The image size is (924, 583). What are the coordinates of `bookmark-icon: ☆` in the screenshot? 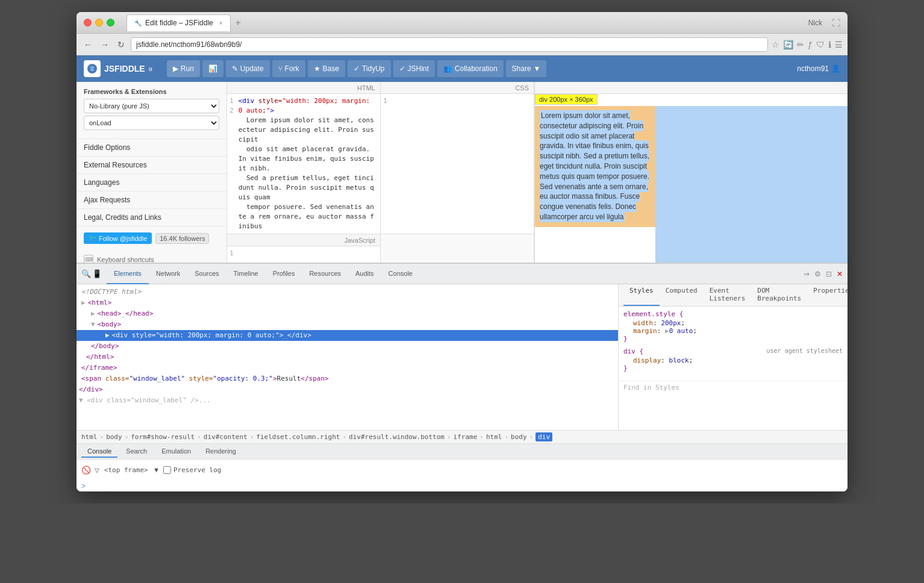 It's located at (776, 45).